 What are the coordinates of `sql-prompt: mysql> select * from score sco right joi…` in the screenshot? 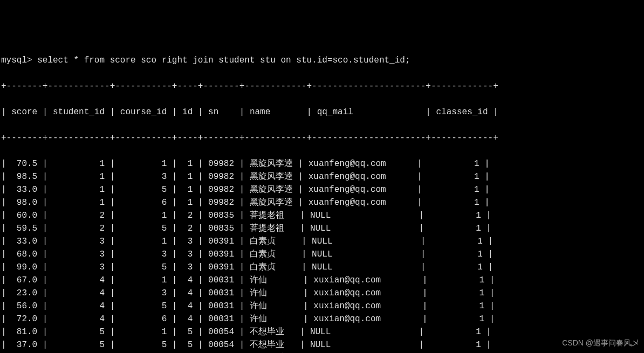 It's located at (322, 60).